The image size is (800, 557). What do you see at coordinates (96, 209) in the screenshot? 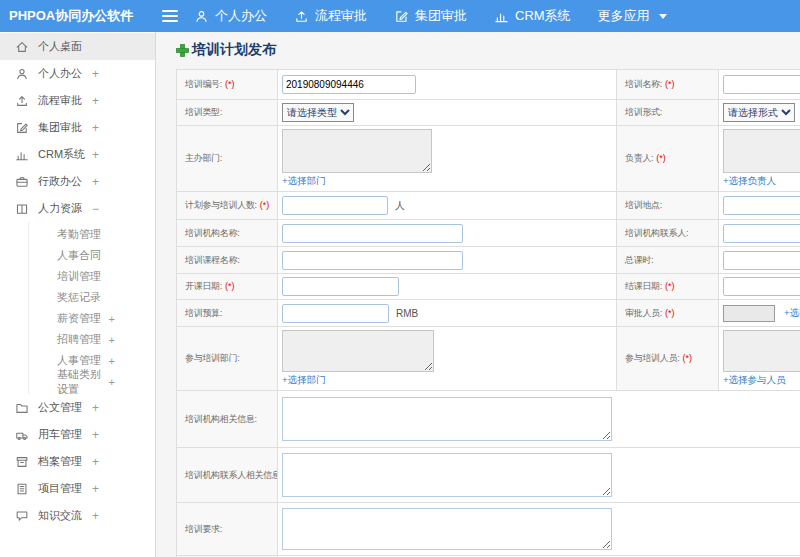
I see `expand-toggle-icon: −` at bounding box center [96, 209].